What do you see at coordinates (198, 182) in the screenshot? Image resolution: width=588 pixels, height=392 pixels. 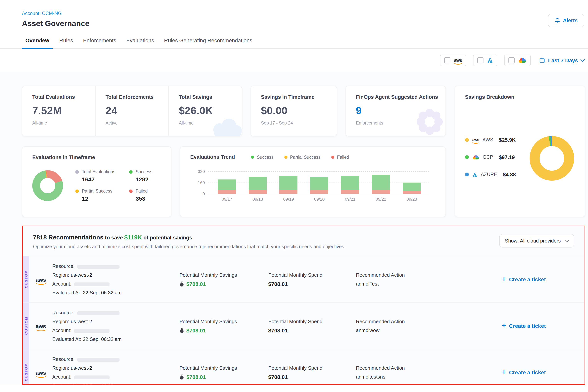 I see `y-tick: 160` at bounding box center [198, 182].